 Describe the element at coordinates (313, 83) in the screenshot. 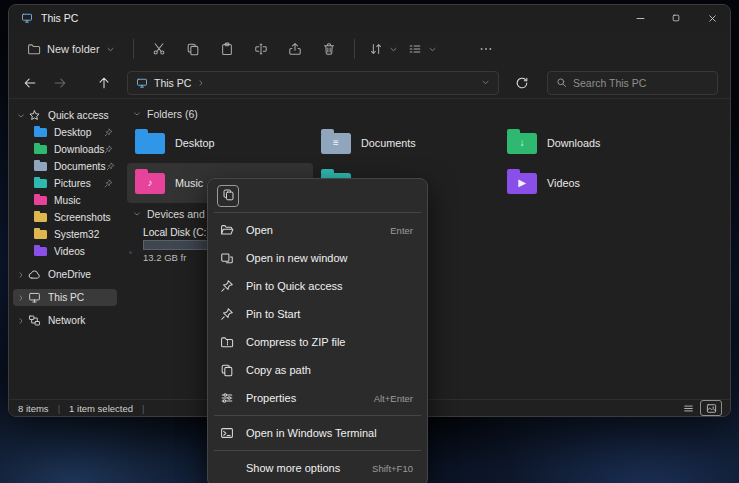

I see `address-bar: This PC` at that location.